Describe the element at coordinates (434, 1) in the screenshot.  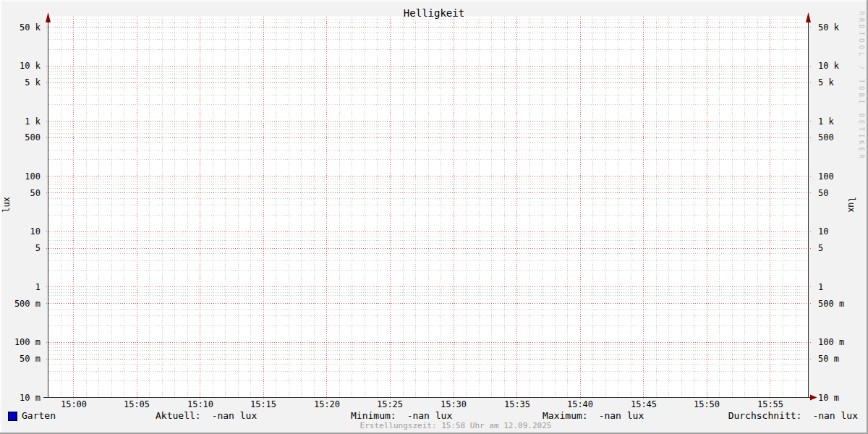
I see `bevel-edge-top` at that location.